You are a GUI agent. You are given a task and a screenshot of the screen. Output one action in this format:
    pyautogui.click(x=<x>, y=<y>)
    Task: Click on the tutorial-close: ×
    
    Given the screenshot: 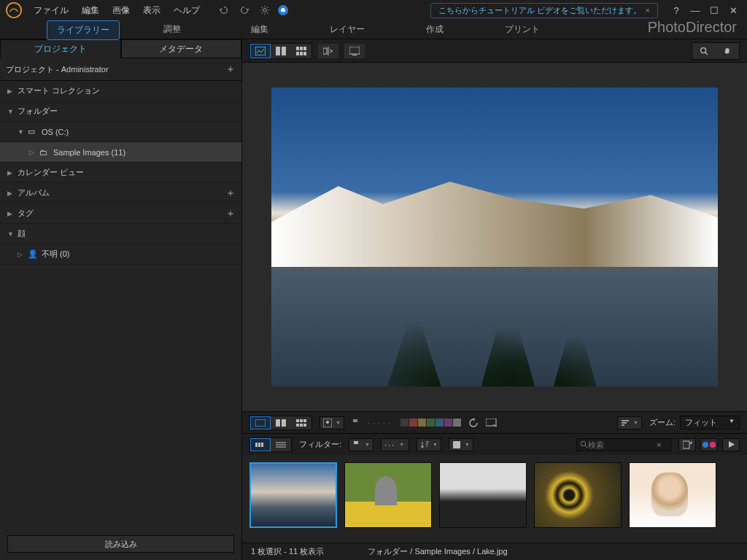 What is the action you would take?
    pyautogui.click(x=648, y=10)
    